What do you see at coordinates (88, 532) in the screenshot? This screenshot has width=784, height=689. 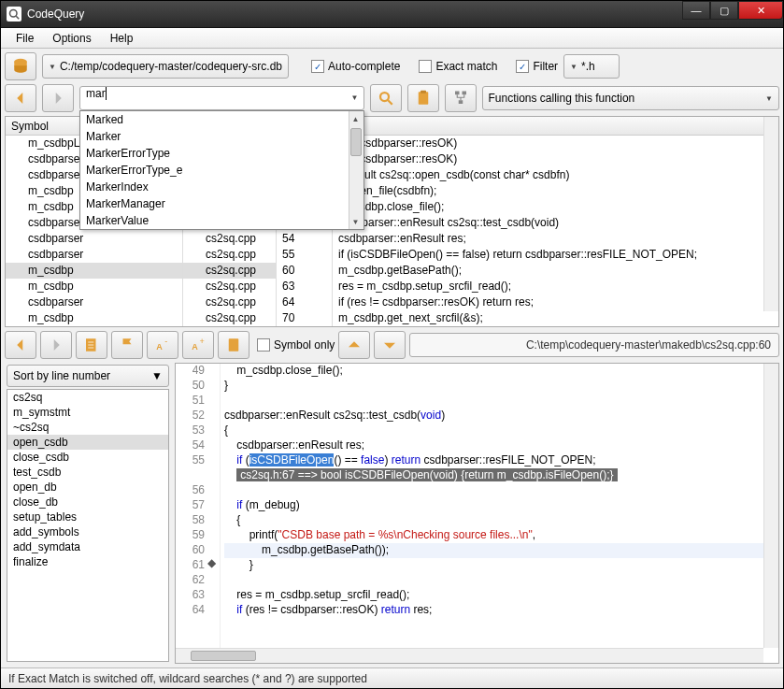 I see `symbol-list-item: add_symbols` at bounding box center [88, 532].